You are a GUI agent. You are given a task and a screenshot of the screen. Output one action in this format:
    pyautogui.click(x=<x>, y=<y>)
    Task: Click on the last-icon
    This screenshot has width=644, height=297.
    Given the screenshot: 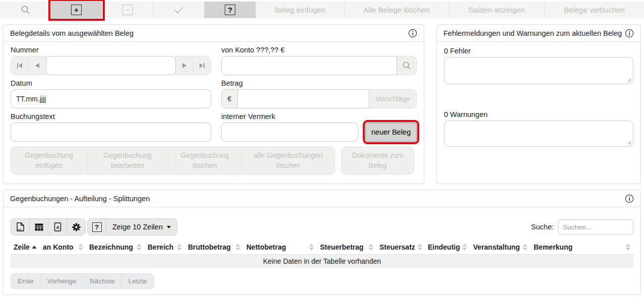 What is the action you would take?
    pyautogui.click(x=202, y=66)
    